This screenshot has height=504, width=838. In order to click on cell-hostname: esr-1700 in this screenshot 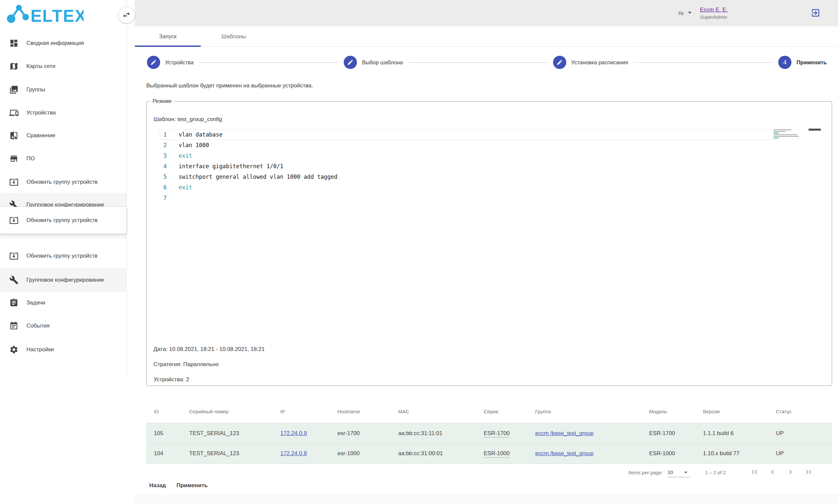, I will do `click(368, 433)`.